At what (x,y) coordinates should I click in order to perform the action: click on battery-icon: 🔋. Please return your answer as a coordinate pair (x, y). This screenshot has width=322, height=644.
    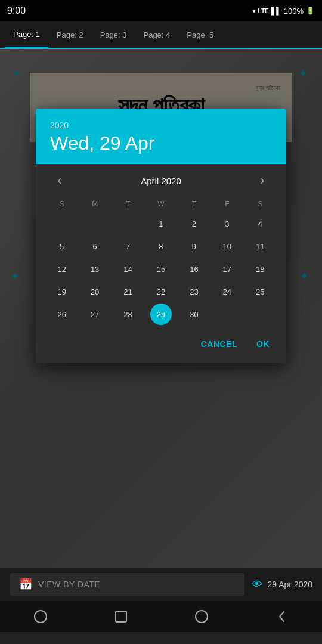
    Looking at the image, I should click on (310, 11).